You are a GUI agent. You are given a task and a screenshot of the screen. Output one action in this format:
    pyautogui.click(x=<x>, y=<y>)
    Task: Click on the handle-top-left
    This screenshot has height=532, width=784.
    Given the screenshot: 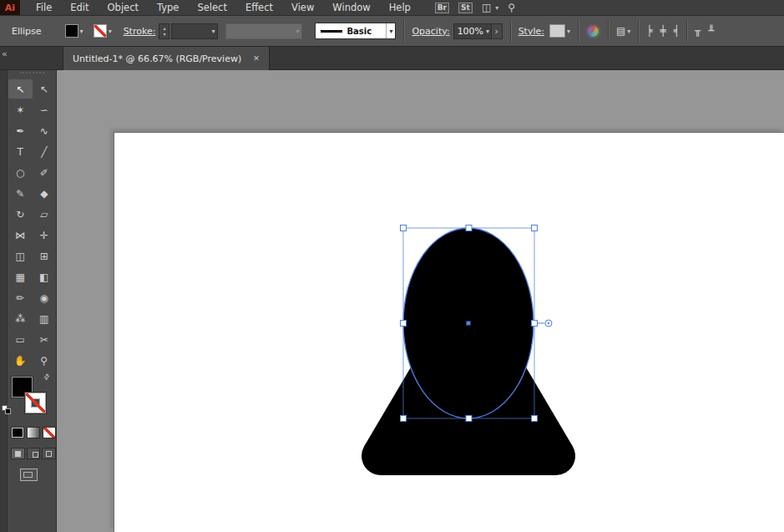 What is the action you would take?
    pyautogui.click(x=404, y=229)
    